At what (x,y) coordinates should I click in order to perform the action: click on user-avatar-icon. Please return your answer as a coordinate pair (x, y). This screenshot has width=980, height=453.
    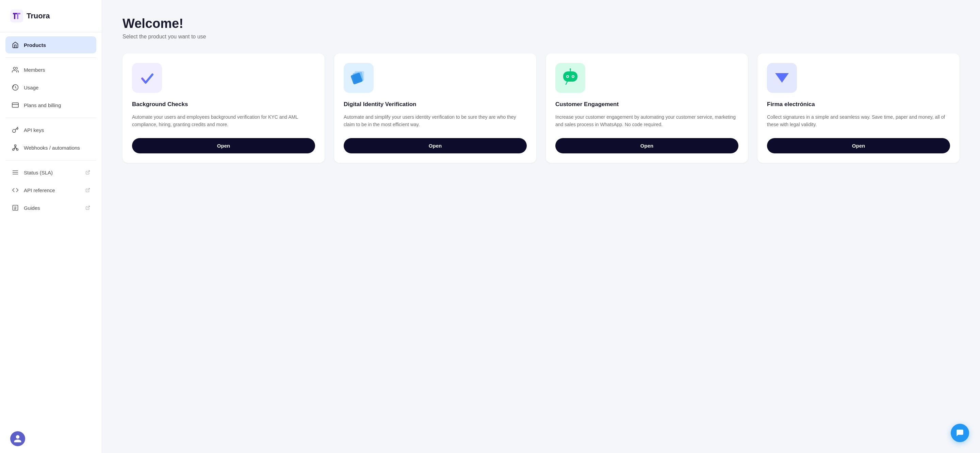
    Looking at the image, I should click on (18, 439).